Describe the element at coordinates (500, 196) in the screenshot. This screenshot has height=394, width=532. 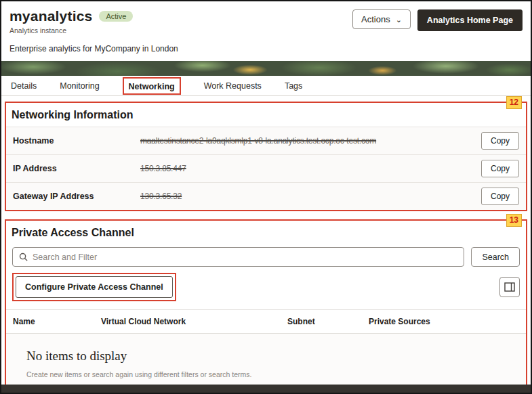
I see `copy-gateway-ip-button: Copy` at that location.